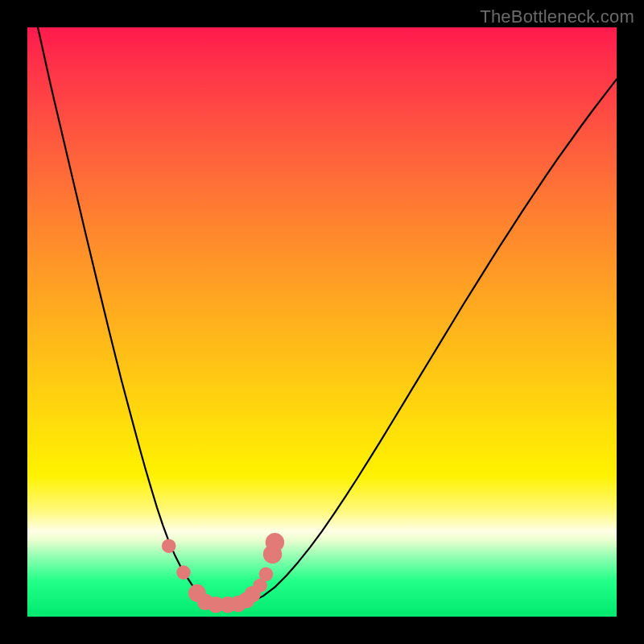 The height and width of the screenshot is (644, 644). I want to click on watermark-text: TheBottleneck.com, so click(557, 17).